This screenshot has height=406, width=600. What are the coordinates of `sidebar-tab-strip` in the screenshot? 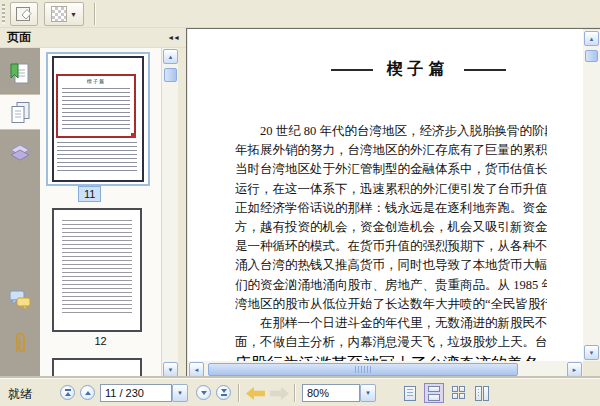 It's located at (20, 213).